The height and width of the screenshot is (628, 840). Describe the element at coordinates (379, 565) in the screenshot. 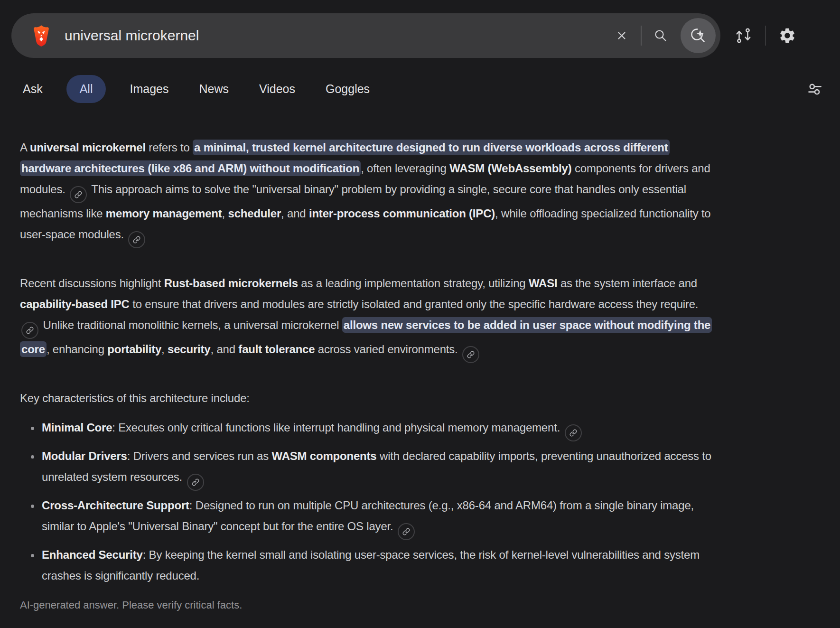

I see `list-item: Enhanced Security: By keeping the kernel…` at that location.